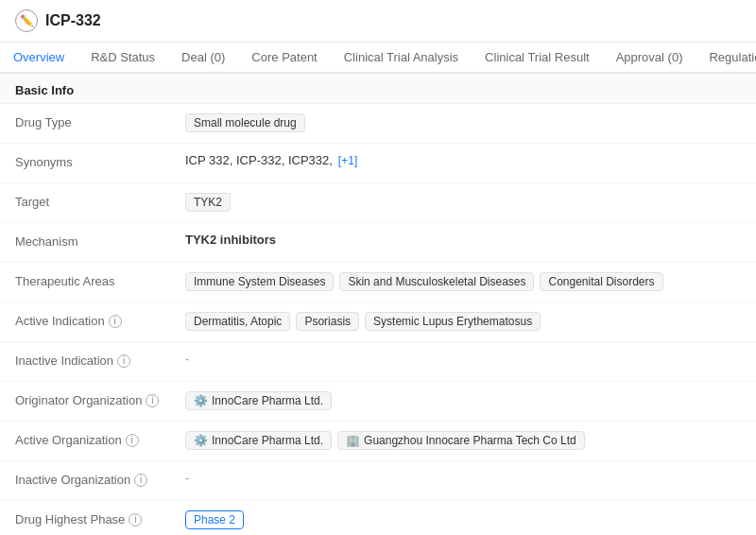 The height and width of the screenshot is (535, 756). Describe the element at coordinates (378, 243) in the screenshot. I see `info-row-mechanism: MechanismTYK2 inhibitors` at that location.